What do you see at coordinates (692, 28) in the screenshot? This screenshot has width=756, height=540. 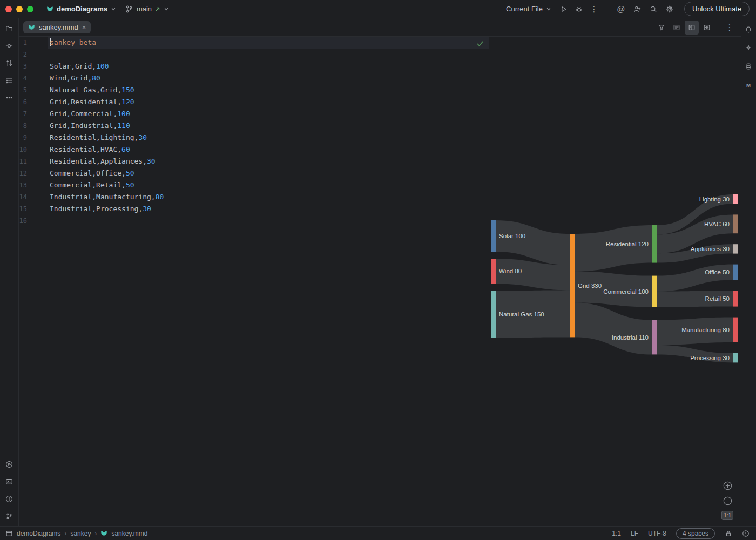 I see `layout-split-button` at bounding box center [692, 28].